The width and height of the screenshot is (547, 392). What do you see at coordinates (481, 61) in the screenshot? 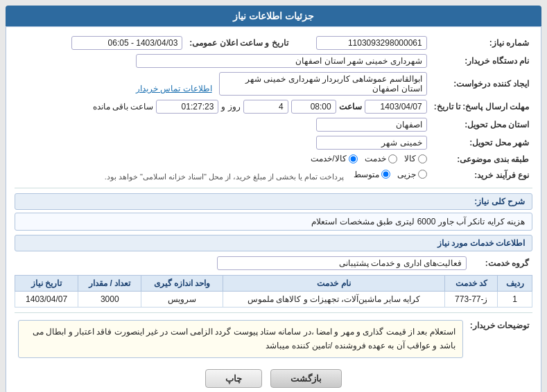
I see `nam-dastgah-label: نام دستگاه خریدار:` at bounding box center [481, 61].